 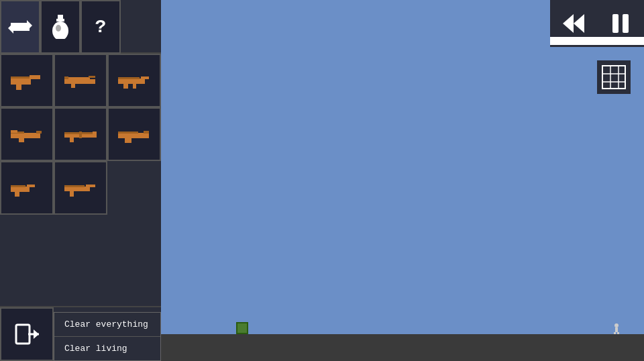 I want to click on sniper-icon, so click(x=80, y=134).